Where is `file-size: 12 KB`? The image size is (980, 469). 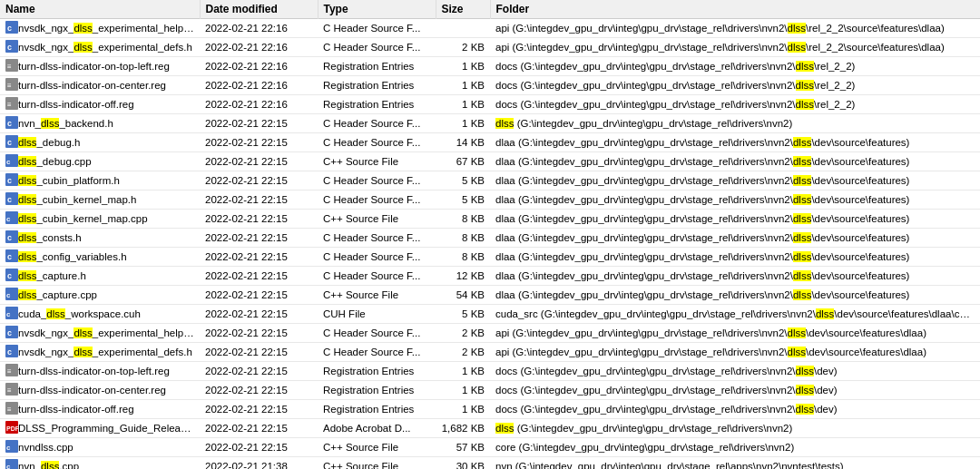
file-size: 12 KB is located at coordinates (463, 276).